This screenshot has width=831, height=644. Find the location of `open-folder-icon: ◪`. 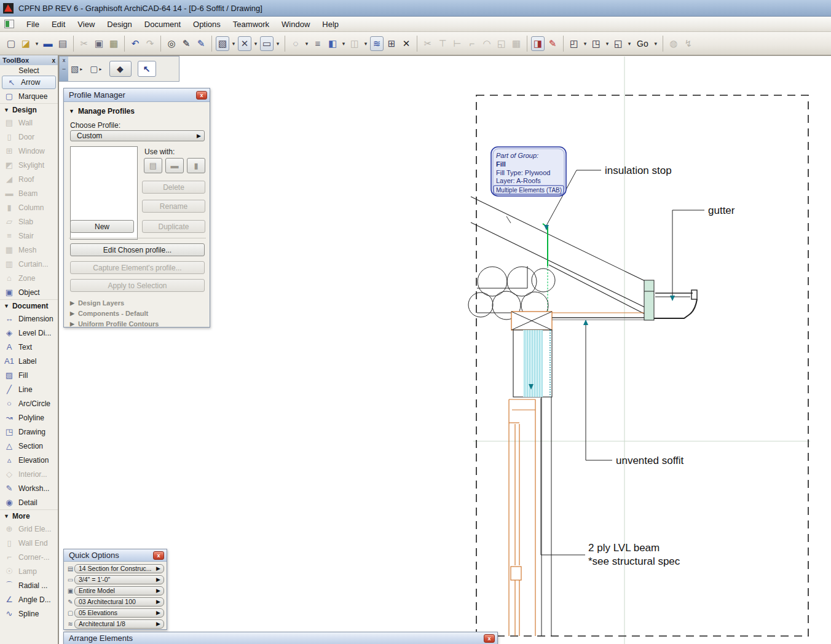

open-folder-icon: ◪ is located at coordinates (26, 44).